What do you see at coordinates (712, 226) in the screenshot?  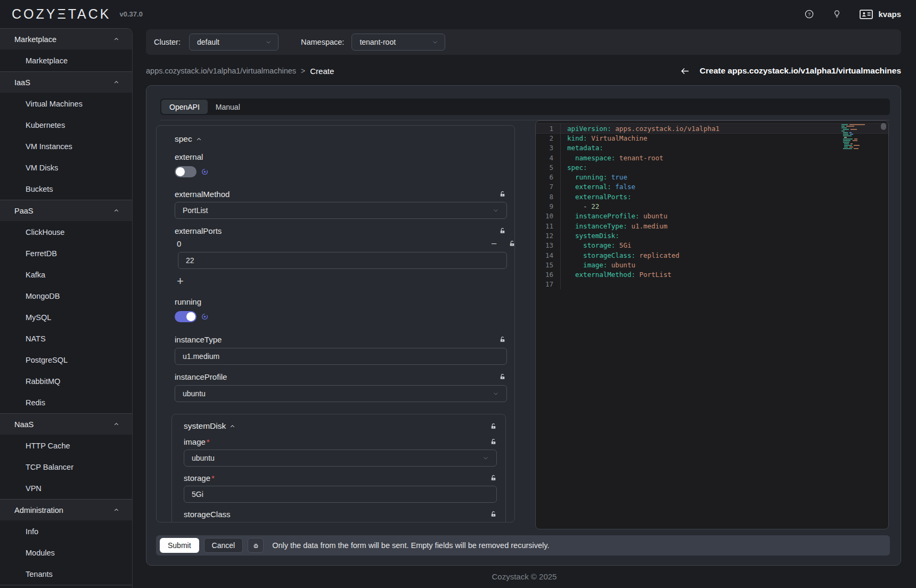 I see `editor-line-11: 11 instanceType: u1.medium` at bounding box center [712, 226].